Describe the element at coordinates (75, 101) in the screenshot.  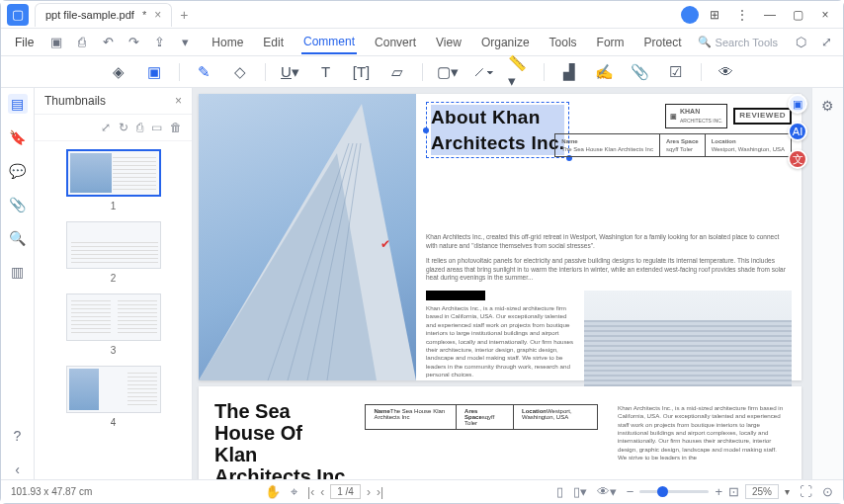
I see `thumbnails-title: Thumbnails` at that location.